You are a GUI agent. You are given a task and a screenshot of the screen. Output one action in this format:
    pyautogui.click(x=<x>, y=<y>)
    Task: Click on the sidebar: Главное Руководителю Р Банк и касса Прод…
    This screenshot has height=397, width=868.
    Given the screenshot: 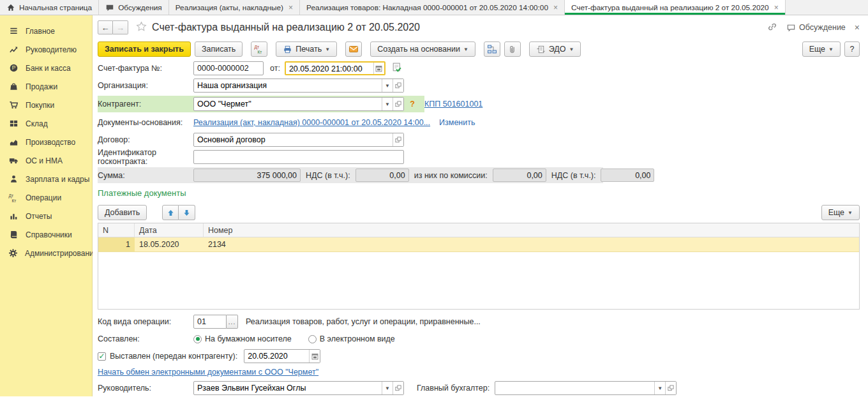 What is the action you would take?
    pyautogui.click(x=46, y=206)
    